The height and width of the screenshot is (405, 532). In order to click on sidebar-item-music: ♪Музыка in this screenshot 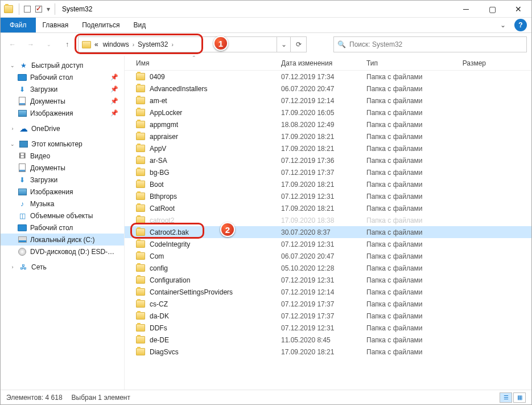, I will do `click(63, 204)`.